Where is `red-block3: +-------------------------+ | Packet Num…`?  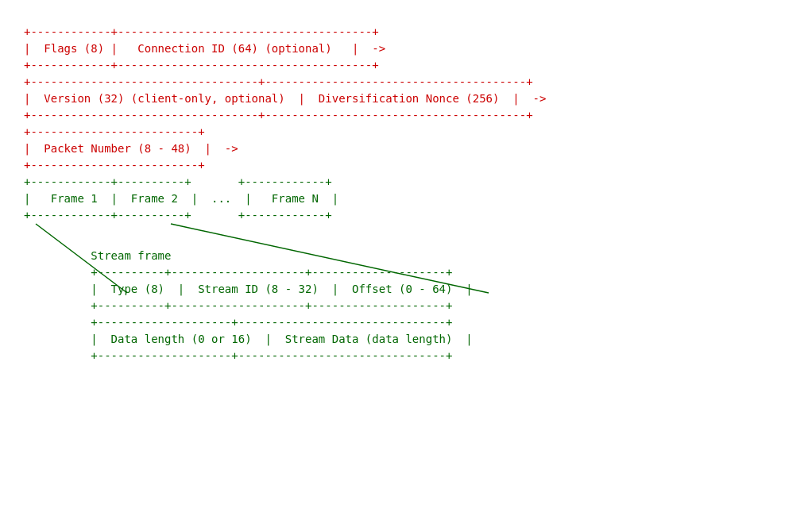 red-block3: +-------------------------+ | Packet Num… is located at coordinates (406, 149).